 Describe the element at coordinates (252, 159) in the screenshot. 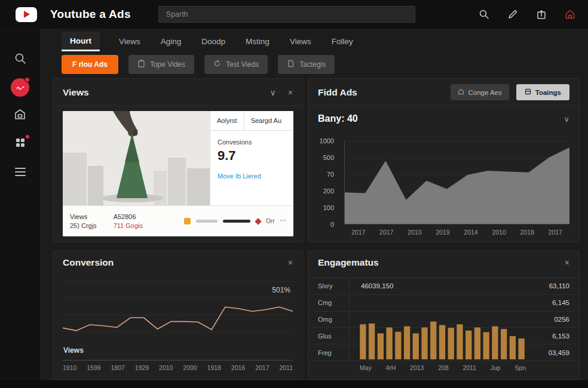

I see `conversions-metric: Convesions 9.7 Move Ib Liered` at that location.